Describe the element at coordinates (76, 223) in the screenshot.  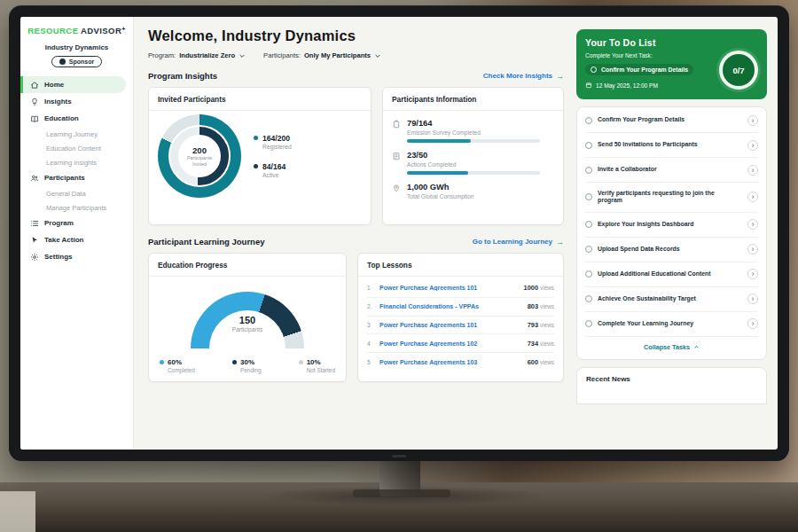
I see `sidebar-item-program: Program` at that location.